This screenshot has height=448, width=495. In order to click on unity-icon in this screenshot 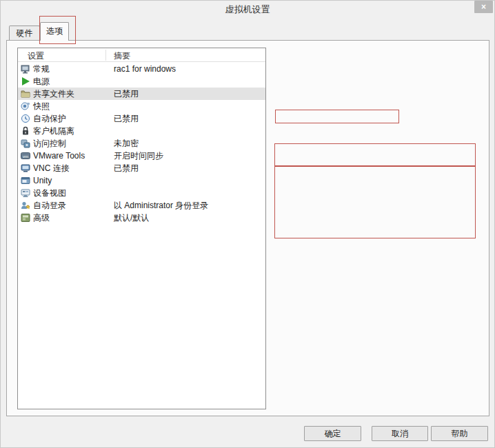, I will do `click(26, 181)`.